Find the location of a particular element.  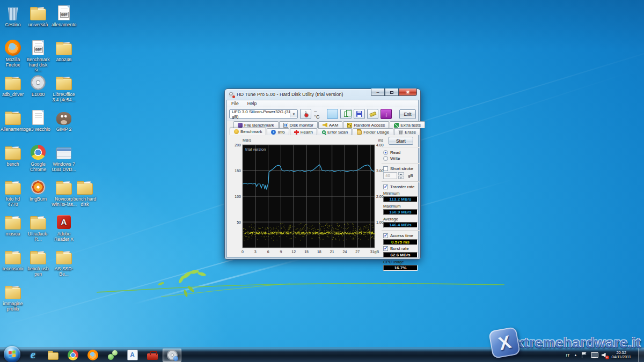

menu-help: Help is located at coordinates (252, 104).